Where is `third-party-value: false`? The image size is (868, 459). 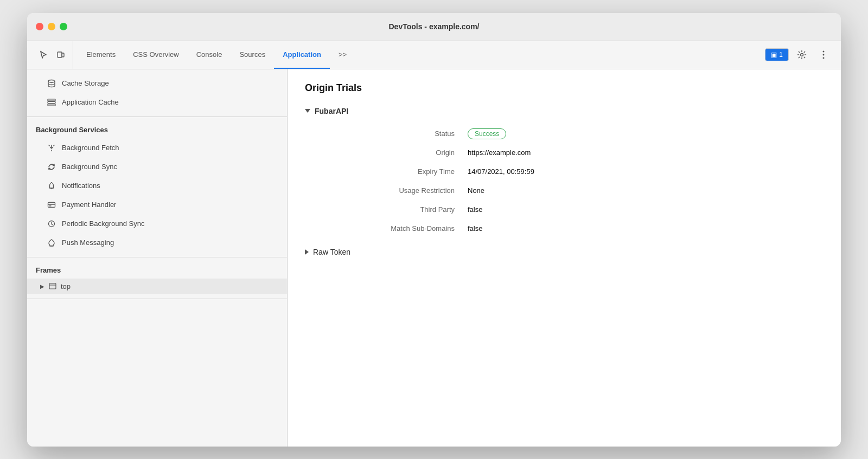
third-party-value: false is located at coordinates (475, 209).